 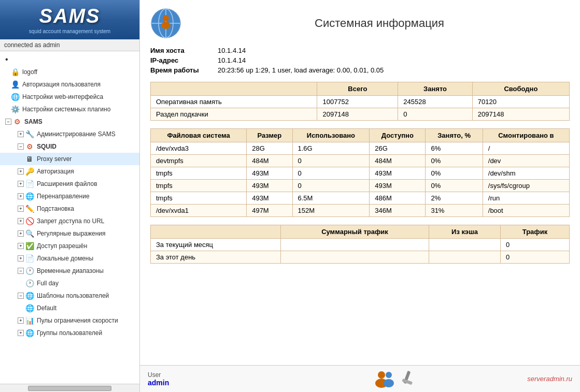 I want to click on sidebar-item-file-ext: + 📄 Расширения файлов, so click(x=69, y=184).